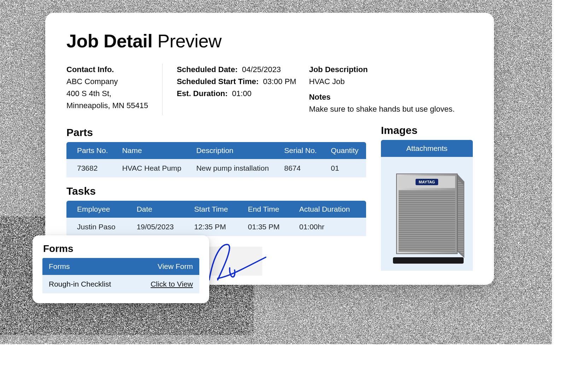 Image resolution: width=588 pixels, height=382 pixels. Describe the element at coordinates (234, 168) in the screenshot. I see `parts-cell-desc: New pump installation` at that location.